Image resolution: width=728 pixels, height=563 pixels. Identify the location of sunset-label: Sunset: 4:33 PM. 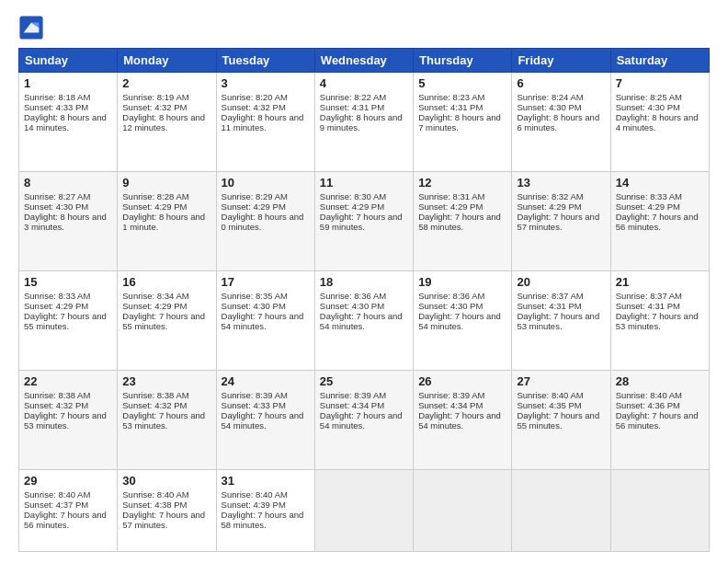
(56, 107).